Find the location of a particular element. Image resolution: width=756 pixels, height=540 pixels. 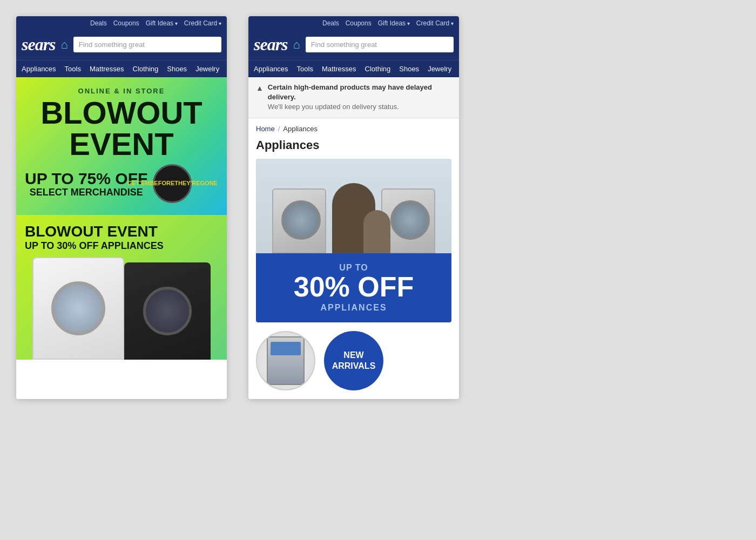

phone2-laundry-scene is located at coordinates (354, 206).